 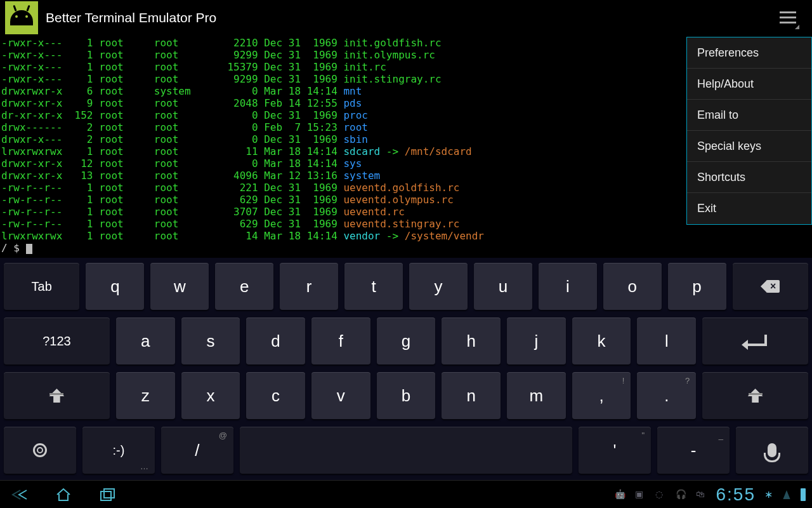 What do you see at coordinates (19, 495) in the screenshot?
I see `back-button` at bounding box center [19, 495].